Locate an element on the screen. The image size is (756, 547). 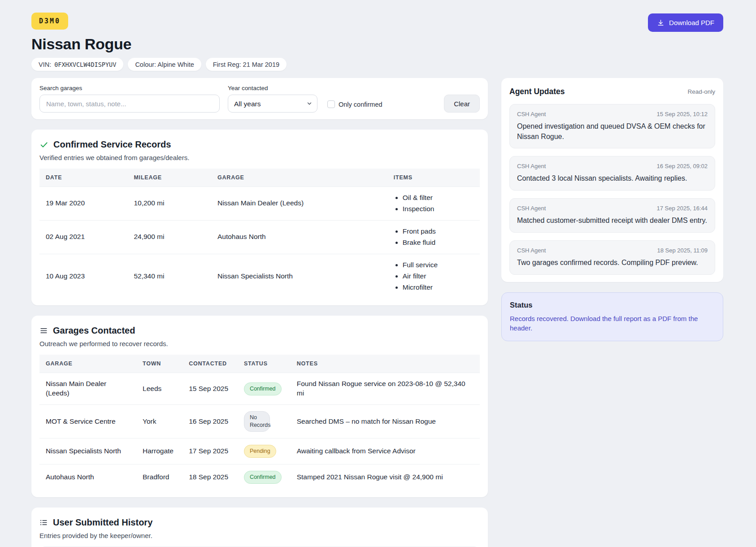
search-group: Search garages is located at coordinates (130, 99).